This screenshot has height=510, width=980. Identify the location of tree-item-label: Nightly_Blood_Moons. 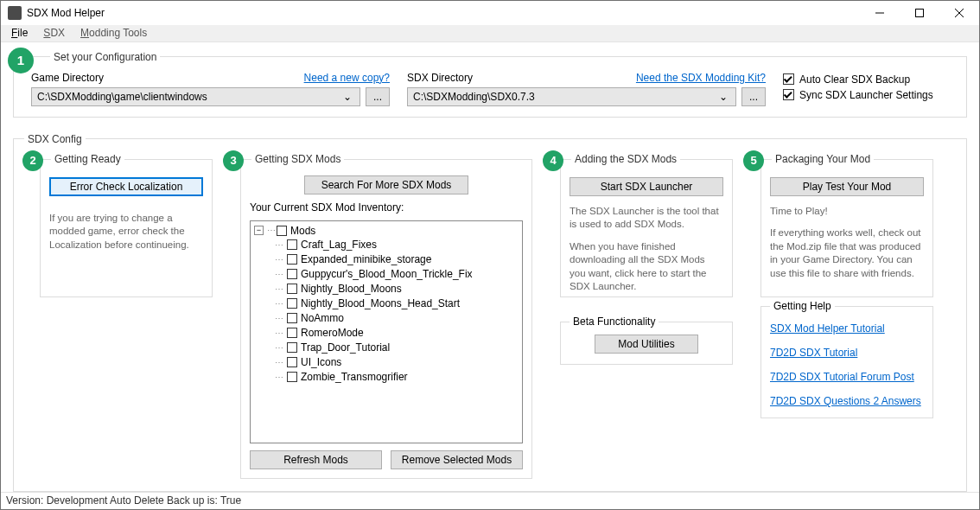
(351, 289).